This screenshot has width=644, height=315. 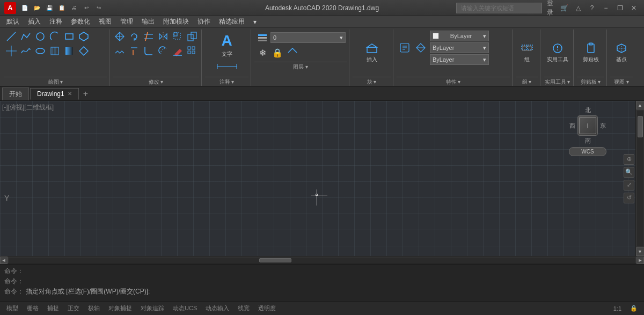 I want to click on menu-annotation: 注释, so click(x=56, y=21).